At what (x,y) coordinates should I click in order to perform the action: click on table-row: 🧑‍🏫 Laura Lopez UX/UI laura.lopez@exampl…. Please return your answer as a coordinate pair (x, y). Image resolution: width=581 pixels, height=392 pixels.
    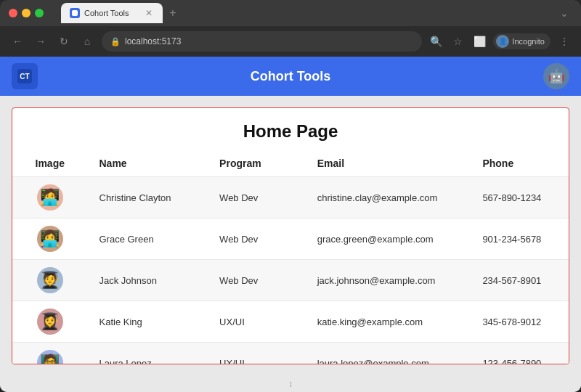
    Looking at the image, I should click on (290, 354).